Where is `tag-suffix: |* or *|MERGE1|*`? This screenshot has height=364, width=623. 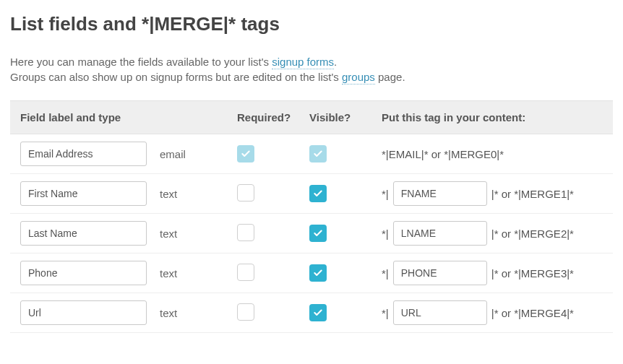 tag-suffix: |* or *|MERGE1|* is located at coordinates (533, 194).